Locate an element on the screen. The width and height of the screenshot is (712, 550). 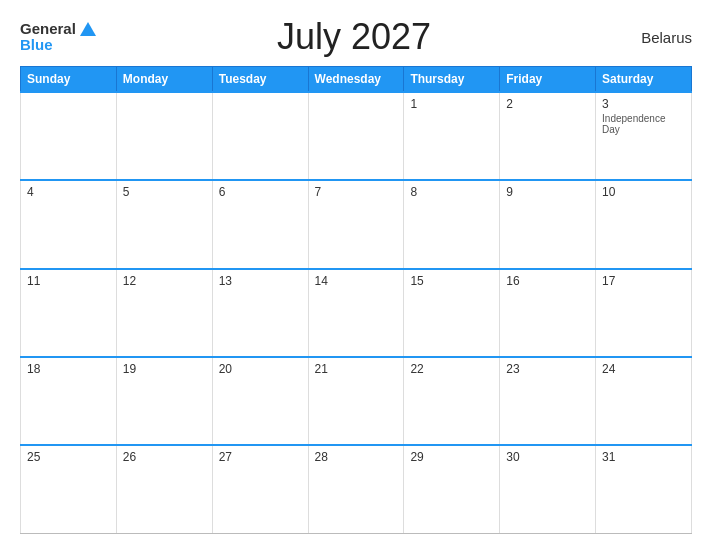
calendar-cell: 20 is located at coordinates (260, 401).